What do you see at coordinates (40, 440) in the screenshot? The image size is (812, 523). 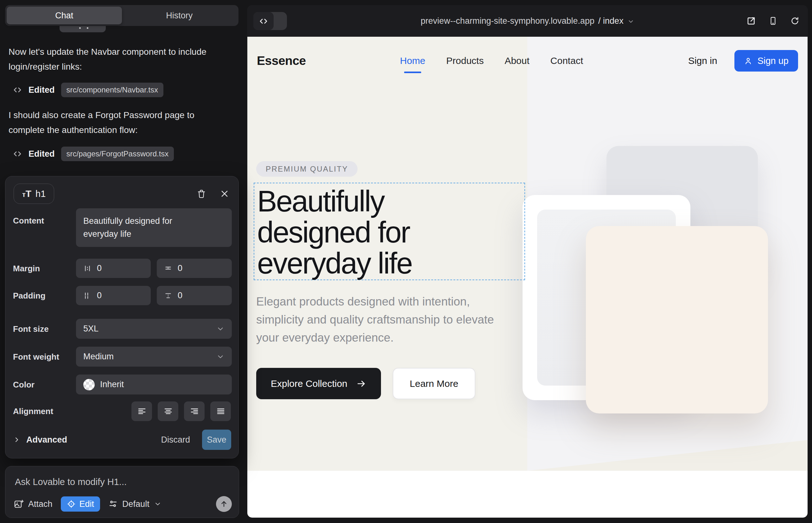 I see `advanced-toggle: Advanced` at bounding box center [40, 440].